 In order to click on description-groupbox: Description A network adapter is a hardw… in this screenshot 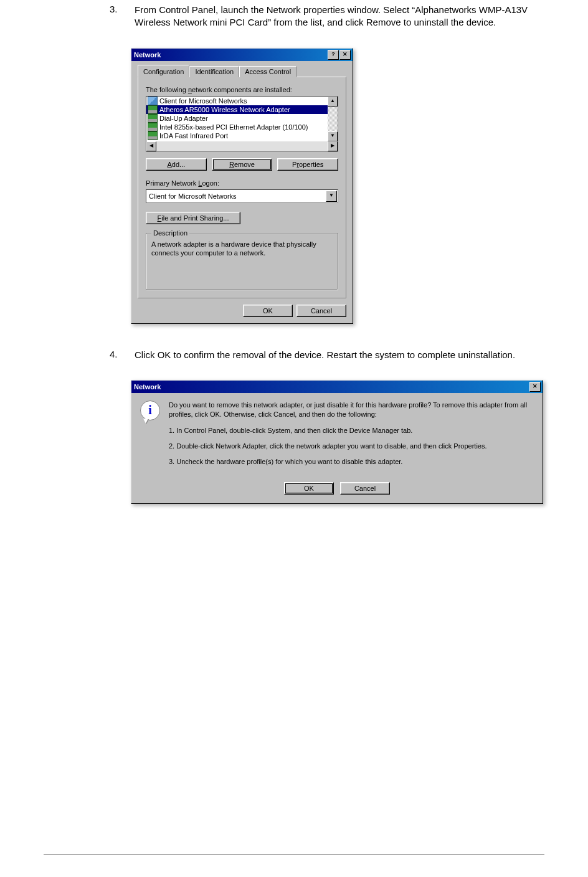, I will do `click(242, 262)`.